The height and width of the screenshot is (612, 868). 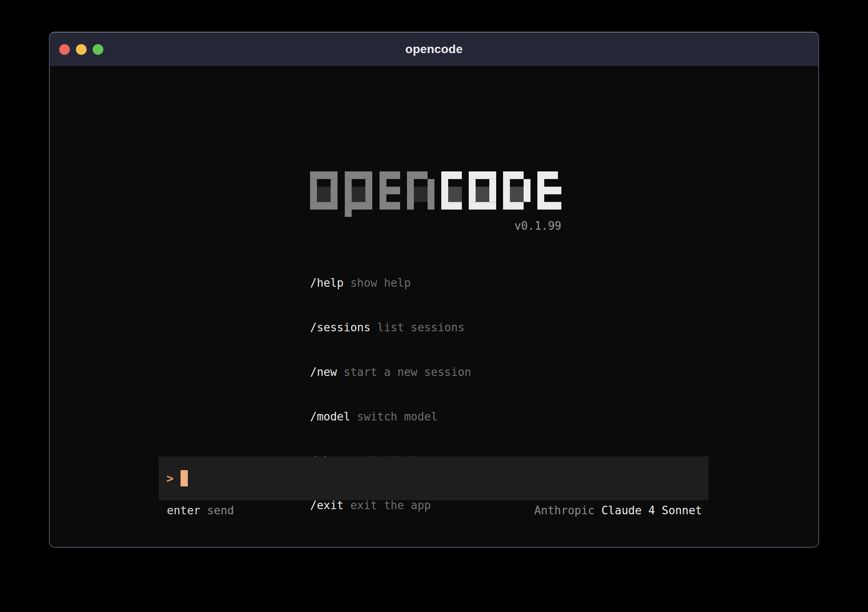 What do you see at coordinates (434, 478) in the screenshot?
I see `prompt-input: >` at bounding box center [434, 478].